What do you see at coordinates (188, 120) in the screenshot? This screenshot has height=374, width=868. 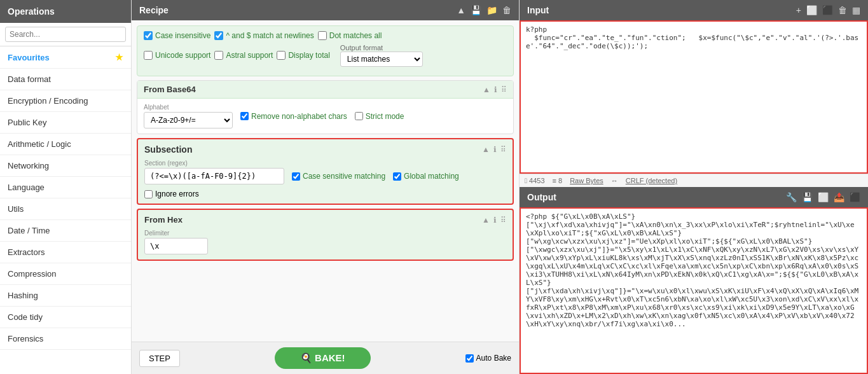 I see `alphabet-select: A-Za-z0-9+/=` at bounding box center [188, 120].